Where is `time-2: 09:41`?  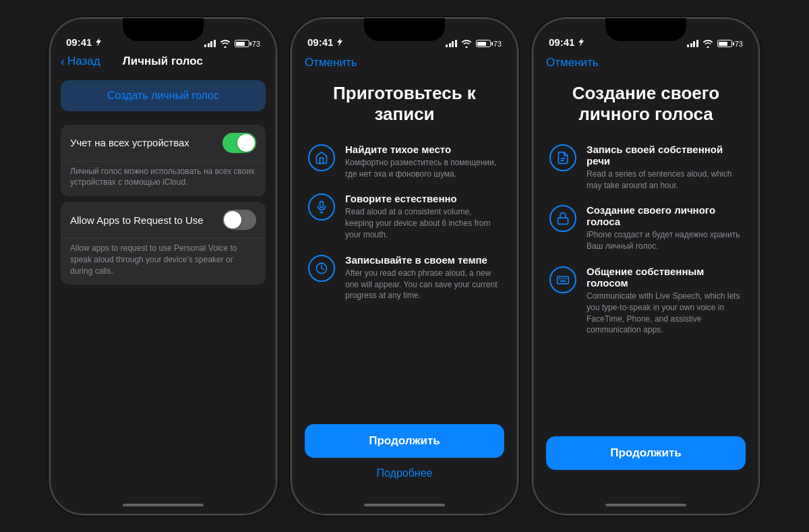
time-2: 09:41 is located at coordinates (325, 42).